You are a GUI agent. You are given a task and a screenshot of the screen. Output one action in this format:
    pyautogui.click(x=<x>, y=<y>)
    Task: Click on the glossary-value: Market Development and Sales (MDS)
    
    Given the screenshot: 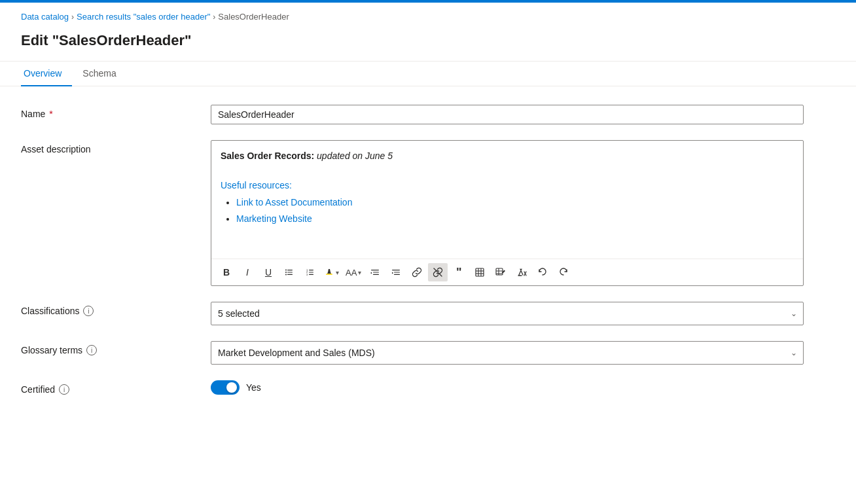 What is the action you would take?
    pyautogui.click(x=296, y=353)
    